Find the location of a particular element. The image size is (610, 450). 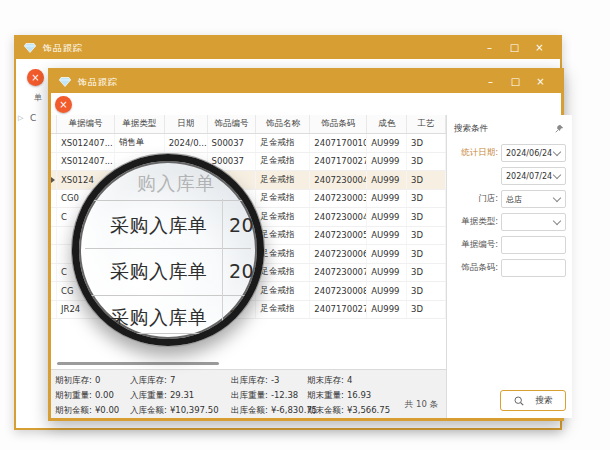

summary-value: 7 is located at coordinates (172, 381).